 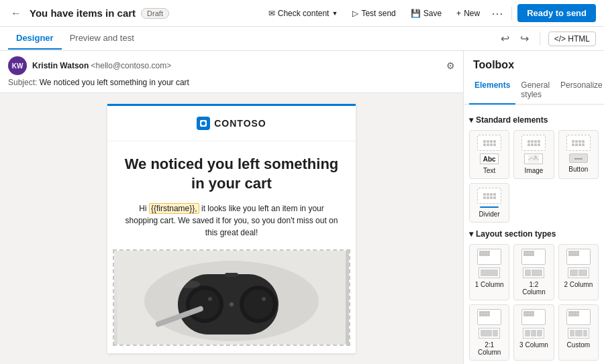 What do you see at coordinates (557, 13) in the screenshot?
I see `ready-to-send-button: Ready to send` at bounding box center [557, 13].